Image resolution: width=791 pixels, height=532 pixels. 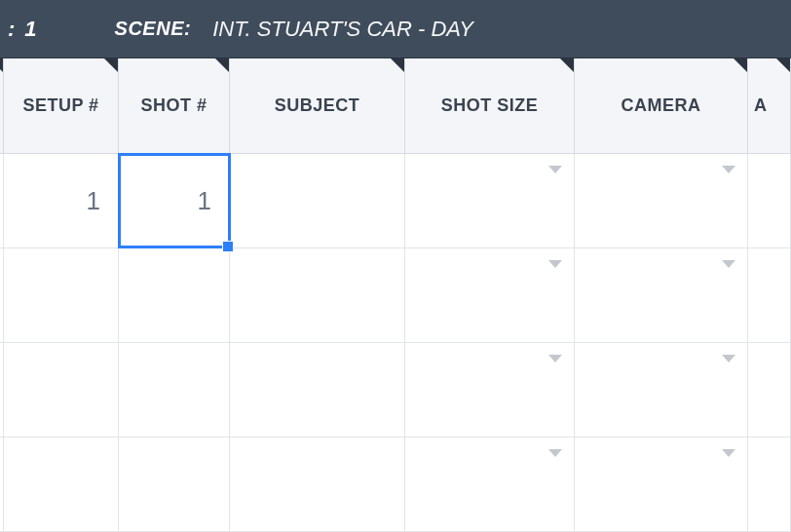 What do you see at coordinates (318, 105) in the screenshot?
I see `column-header-subject: SUBJECT` at bounding box center [318, 105].